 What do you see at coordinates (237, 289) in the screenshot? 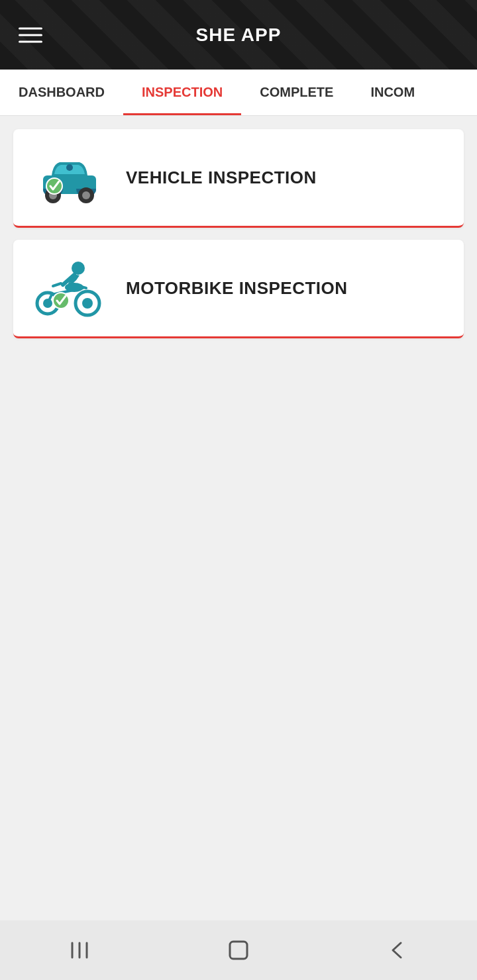
I see `motorbike-inspection-label: MOTORBIKE INSPECTION` at bounding box center [237, 289].